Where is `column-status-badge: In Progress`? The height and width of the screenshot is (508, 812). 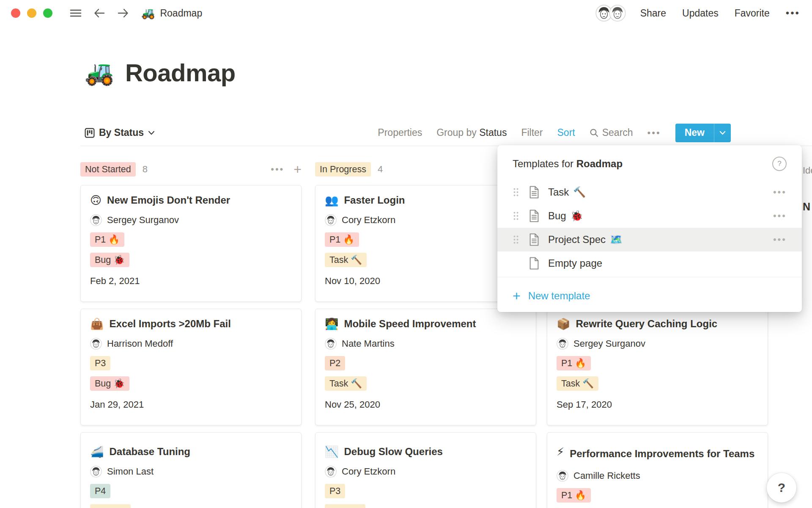
column-status-badge: In Progress is located at coordinates (343, 169).